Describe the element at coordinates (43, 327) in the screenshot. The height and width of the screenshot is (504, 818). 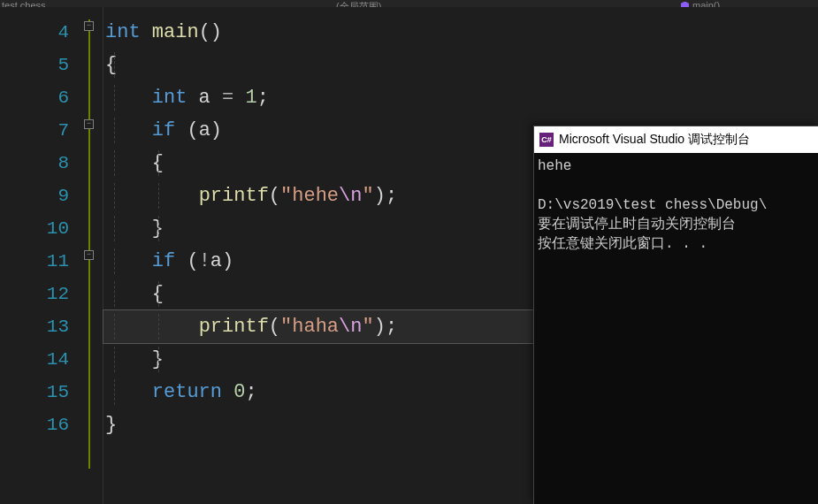
I see `line-number: 13` at that location.